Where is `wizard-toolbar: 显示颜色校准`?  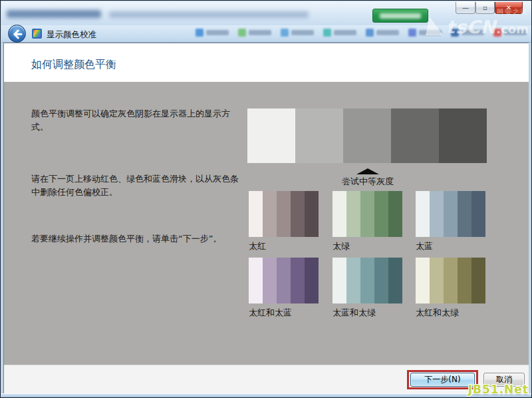
wizard-toolbar: 显示颜色校准 is located at coordinates (267, 34).